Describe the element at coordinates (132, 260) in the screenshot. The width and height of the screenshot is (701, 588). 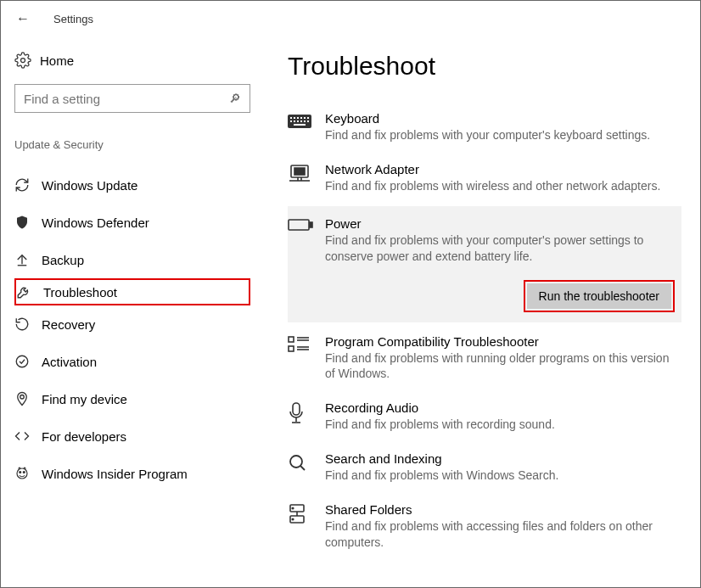
I see `sidebar-item-backup: Backup` at that location.